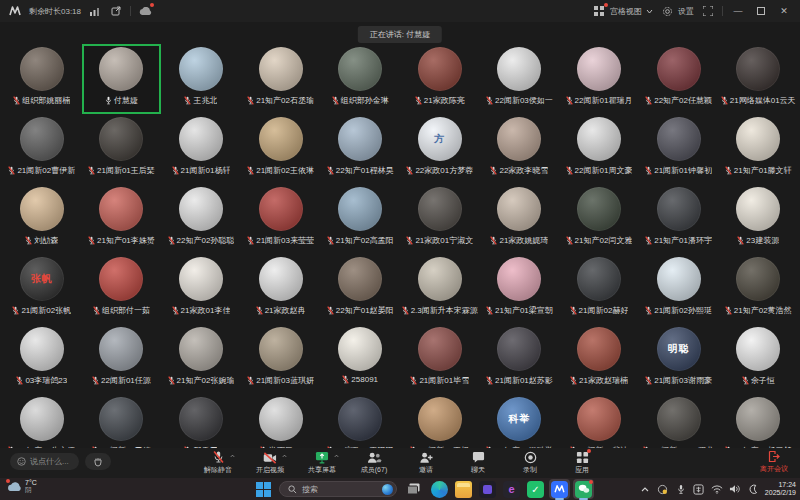 The height and width of the screenshot is (500, 800). I want to click on participant-tile: 明聪21闻新03谢雨豪, so click(679, 359).